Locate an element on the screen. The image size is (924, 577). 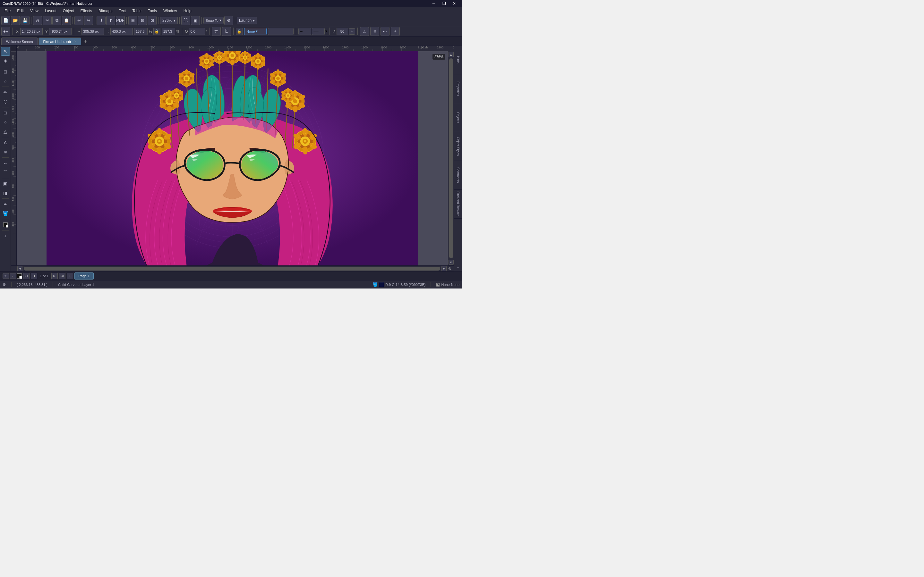
restore-button: ❐ is located at coordinates (444, 3).